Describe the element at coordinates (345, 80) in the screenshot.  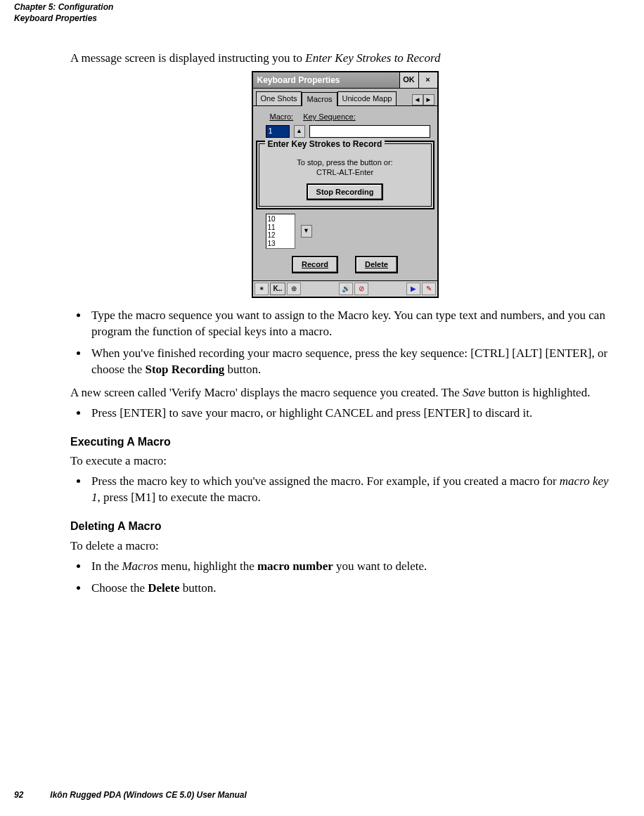
I see `window-titlebar: Keyboard Properties OK ×` at that location.